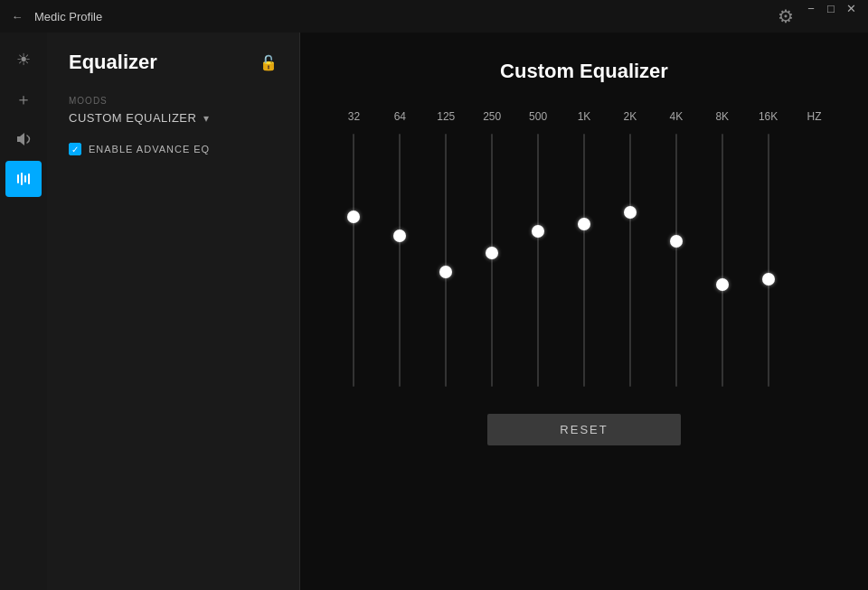 This screenshot has height=590, width=868. I want to click on panel-header: Equalizer 🔓, so click(174, 62).